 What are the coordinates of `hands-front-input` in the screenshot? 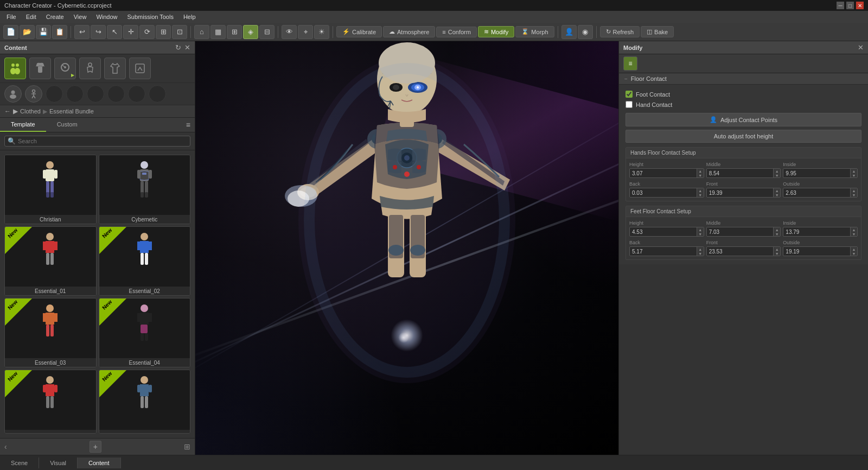 It's located at (740, 193).